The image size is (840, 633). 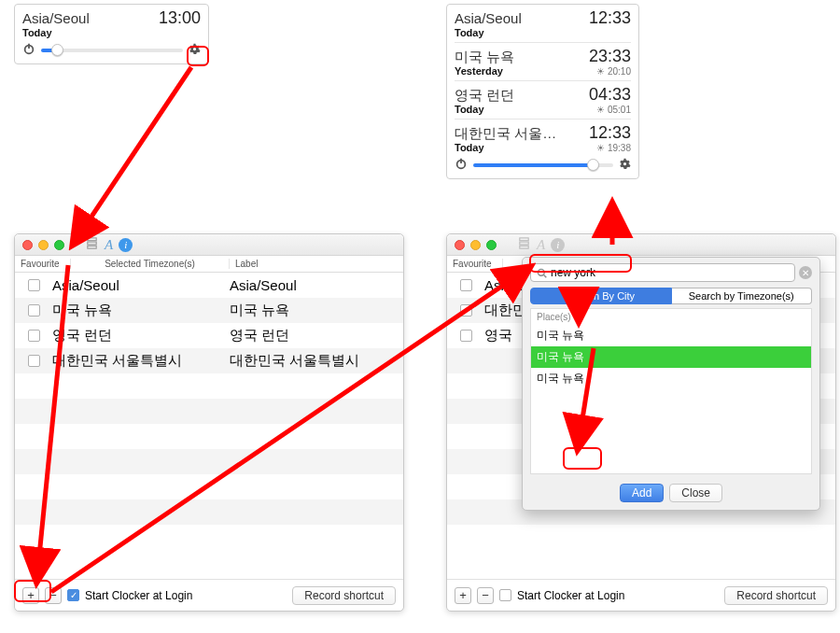 What do you see at coordinates (484, 95) in the screenshot?
I see `timezone-name: 영국 런던` at bounding box center [484, 95].